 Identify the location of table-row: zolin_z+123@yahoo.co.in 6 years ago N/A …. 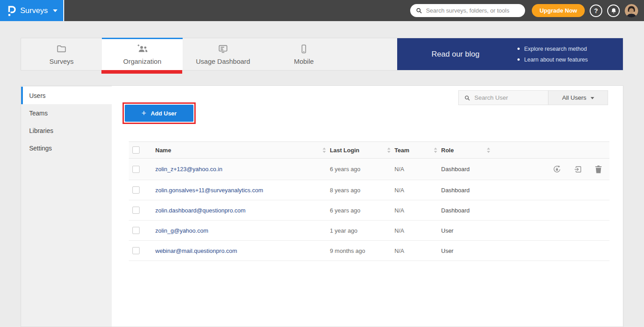
(369, 169).